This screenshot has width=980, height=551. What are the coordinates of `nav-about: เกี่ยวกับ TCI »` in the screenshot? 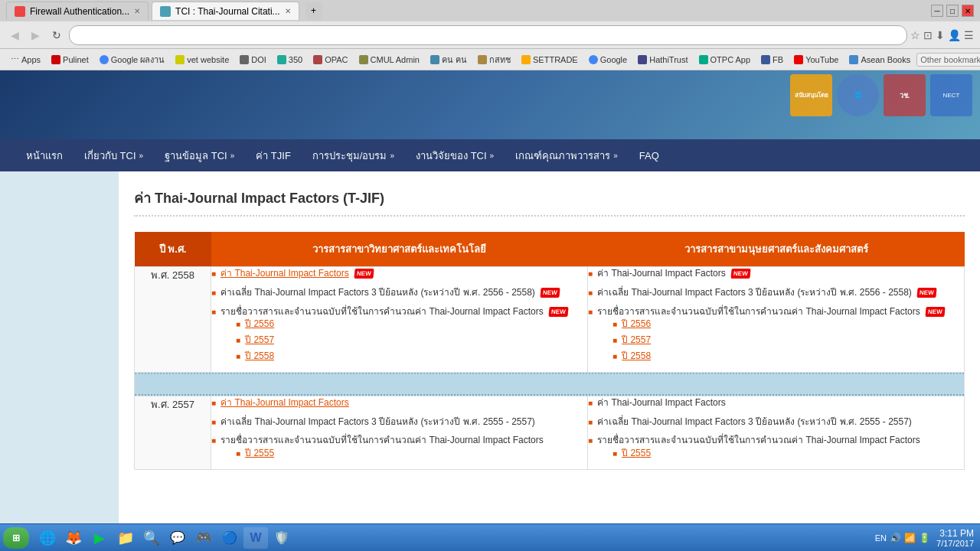 It's located at (113, 156).